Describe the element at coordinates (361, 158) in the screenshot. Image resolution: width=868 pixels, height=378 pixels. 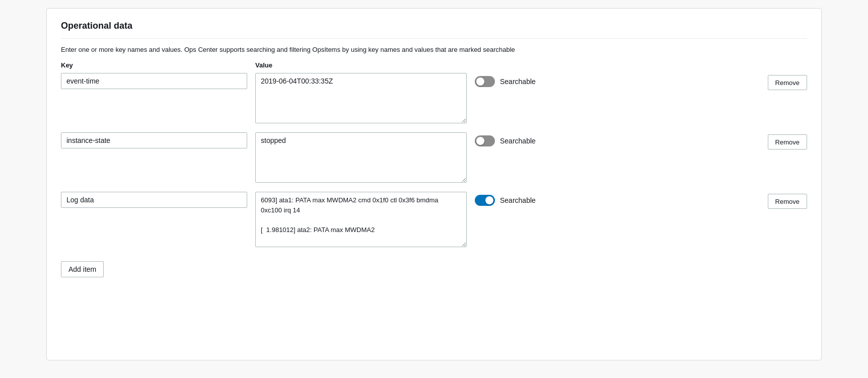
I see `value-textarea-2: stopped` at that location.